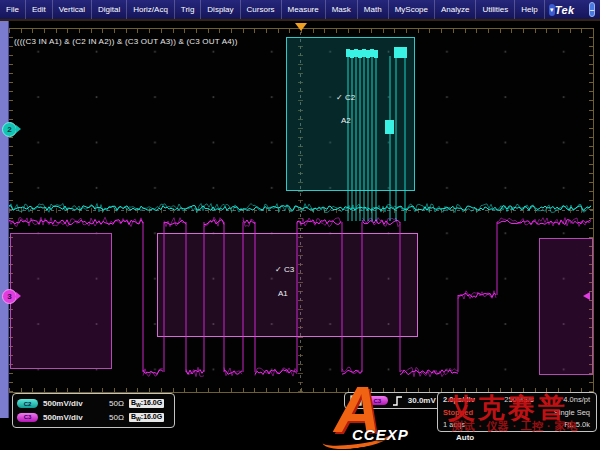 The width and height of the screenshot is (600, 450). Describe the element at coordinates (146, 404) in the screenshot. I see `channel2-bandwidth-chip: BW:16.0G` at that location.